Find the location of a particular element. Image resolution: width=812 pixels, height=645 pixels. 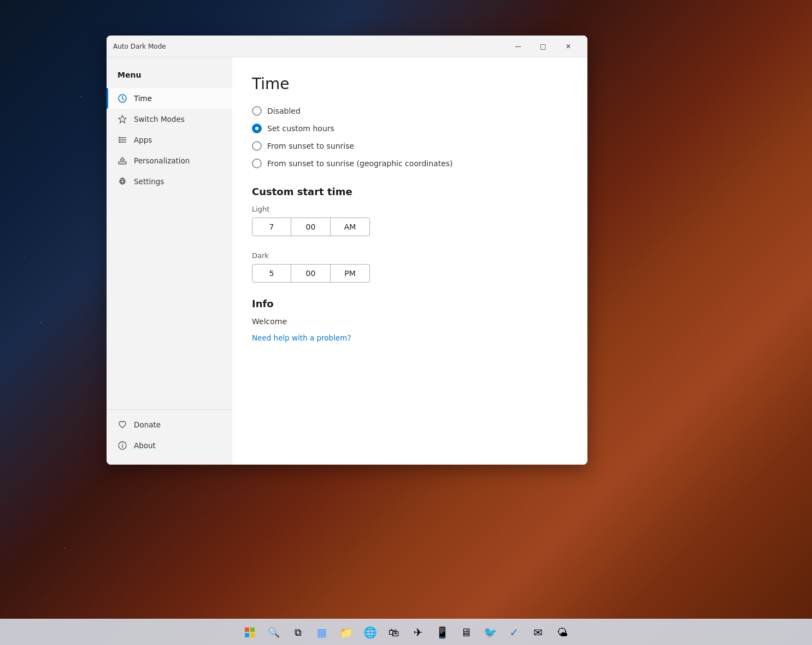

remote-desktop-icon: 🖥 is located at coordinates (466, 632).